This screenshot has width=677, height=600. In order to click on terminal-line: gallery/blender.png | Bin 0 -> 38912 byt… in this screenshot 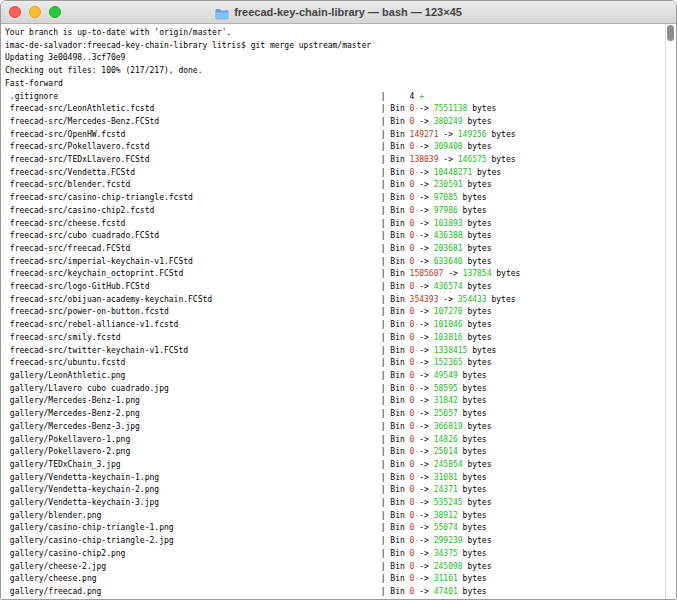, I will do `click(340, 516)`.